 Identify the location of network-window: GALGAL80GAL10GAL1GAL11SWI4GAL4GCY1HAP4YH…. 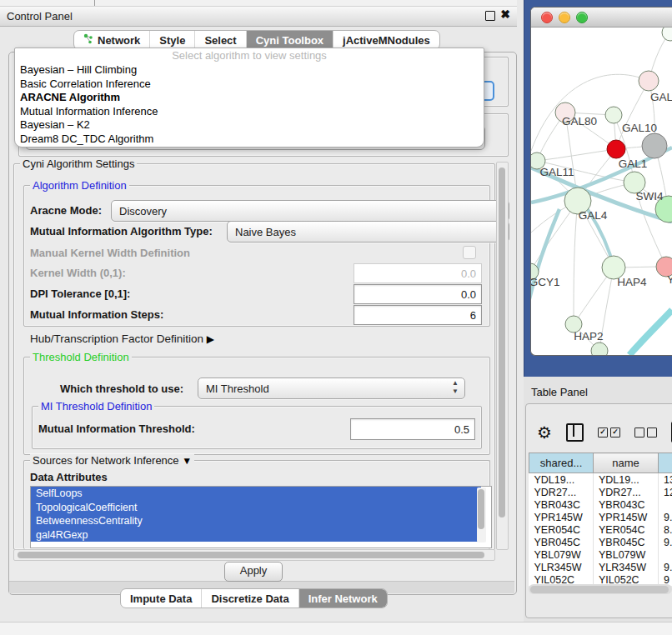
(601, 182).